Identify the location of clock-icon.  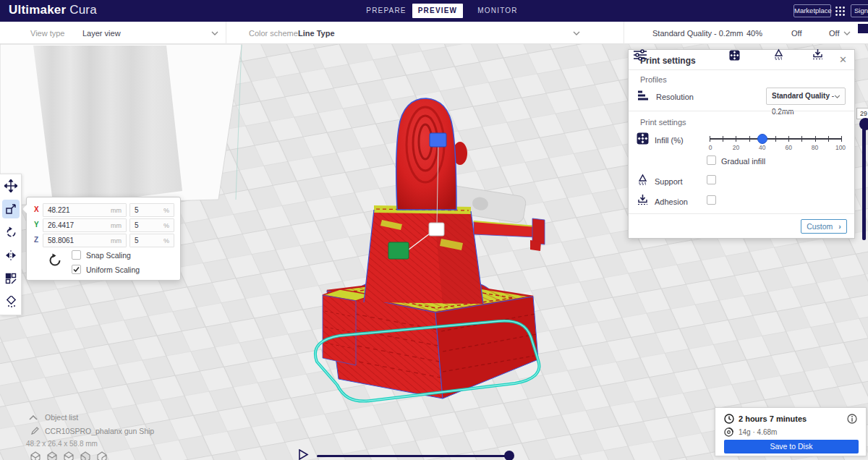
(729, 419).